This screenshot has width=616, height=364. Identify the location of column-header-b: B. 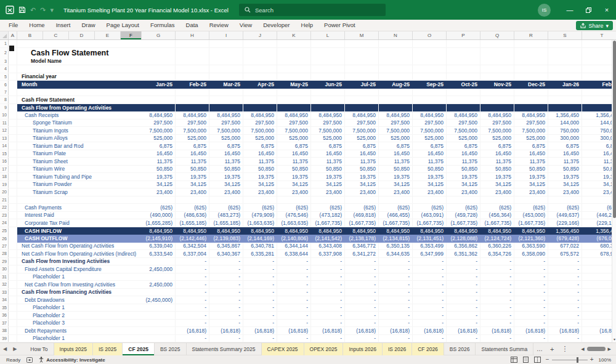
(30, 36).